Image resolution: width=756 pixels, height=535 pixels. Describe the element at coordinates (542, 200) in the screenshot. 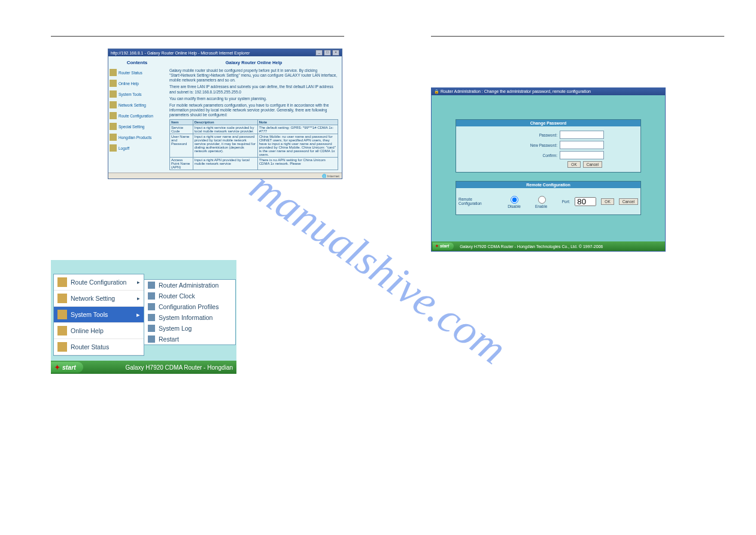

I see `enable-radio` at that location.